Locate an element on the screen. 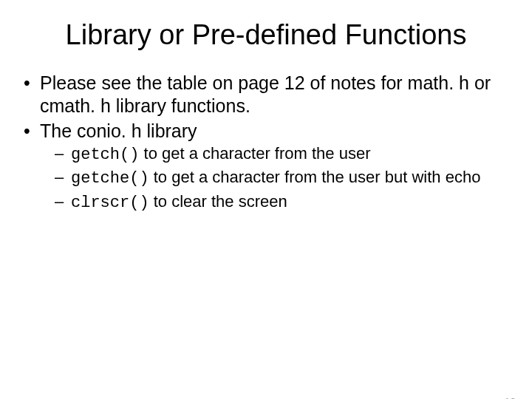 This screenshot has width=532, height=399. sub-bullet-text: to get a character from the user but wit… is located at coordinates (315, 177).